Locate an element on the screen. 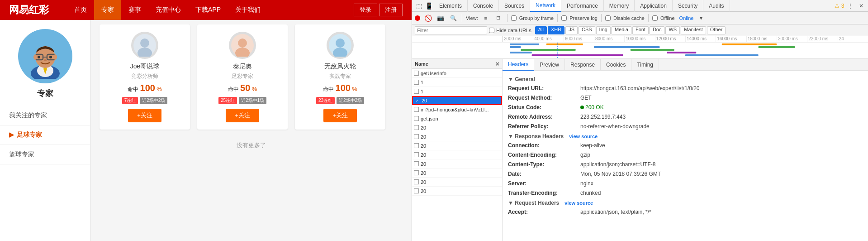 The width and height of the screenshot is (868, 241). expert-tags-2: 23连红 近2场中2场 is located at coordinates (340, 101).